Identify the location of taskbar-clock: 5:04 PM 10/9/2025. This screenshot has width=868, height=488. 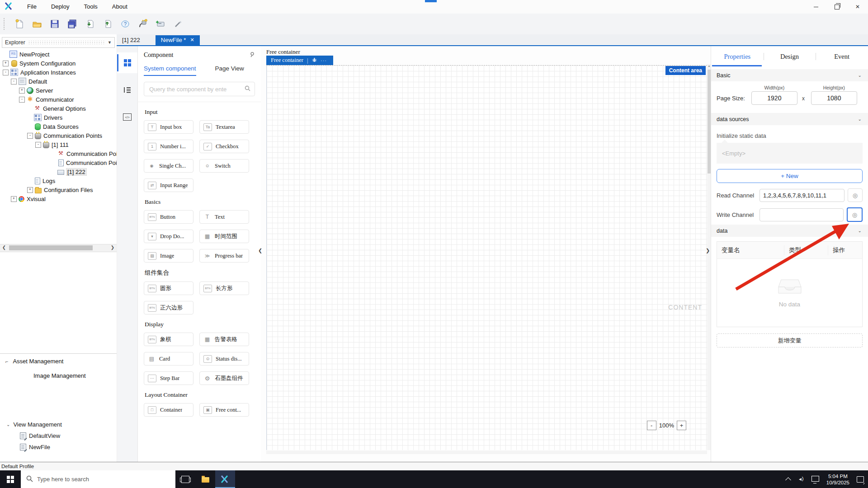
(838, 479).